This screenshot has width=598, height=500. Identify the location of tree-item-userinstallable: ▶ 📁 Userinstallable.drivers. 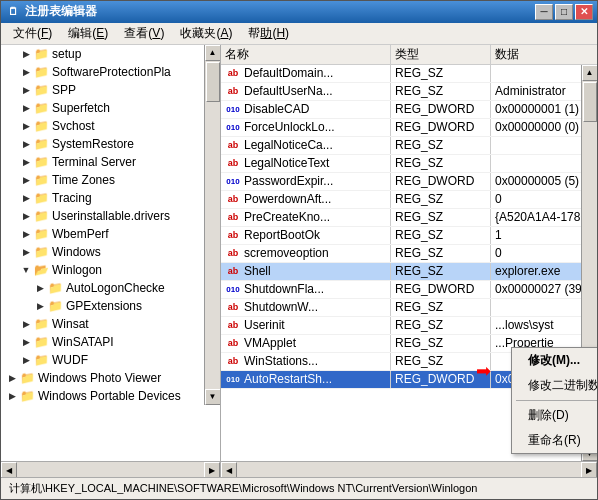
(102, 216).